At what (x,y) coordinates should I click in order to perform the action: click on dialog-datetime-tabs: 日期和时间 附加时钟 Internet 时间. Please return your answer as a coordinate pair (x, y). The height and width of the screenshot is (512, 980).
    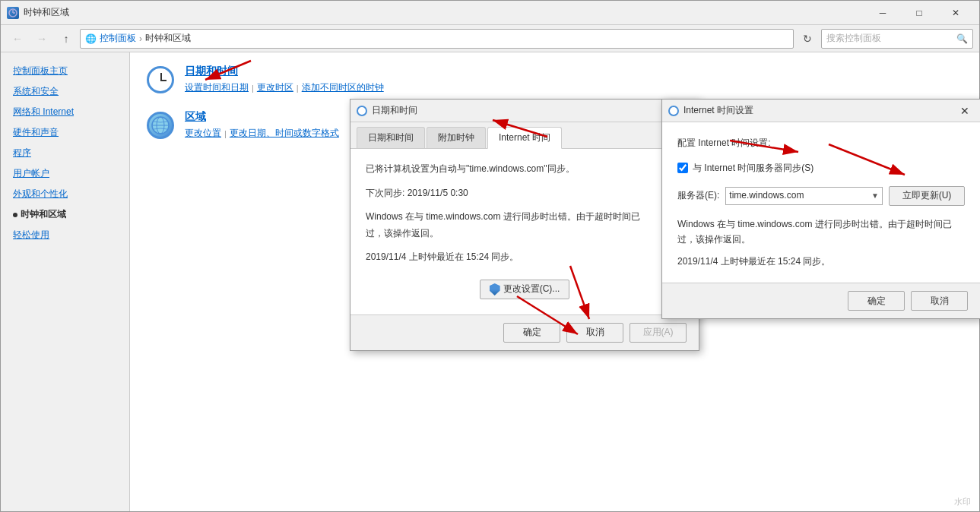
    Looking at the image, I should click on (525, 135).